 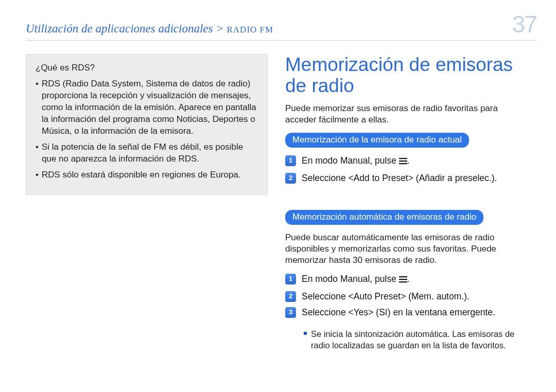 I want to click on page-number: 37, so click(x=524, y=24).